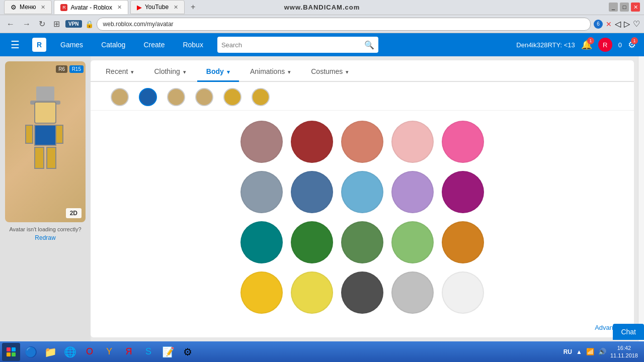  Describe the element at coordinates (344, 24) in the screenshot. I see `address-box: web.roblox.com/my/avatar` at that location.